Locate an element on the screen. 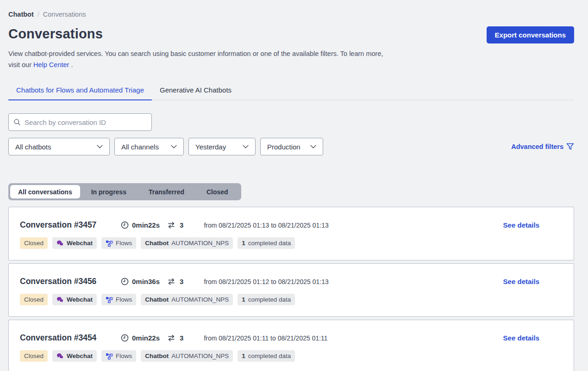  search-box is located at coordinates (80, 122).